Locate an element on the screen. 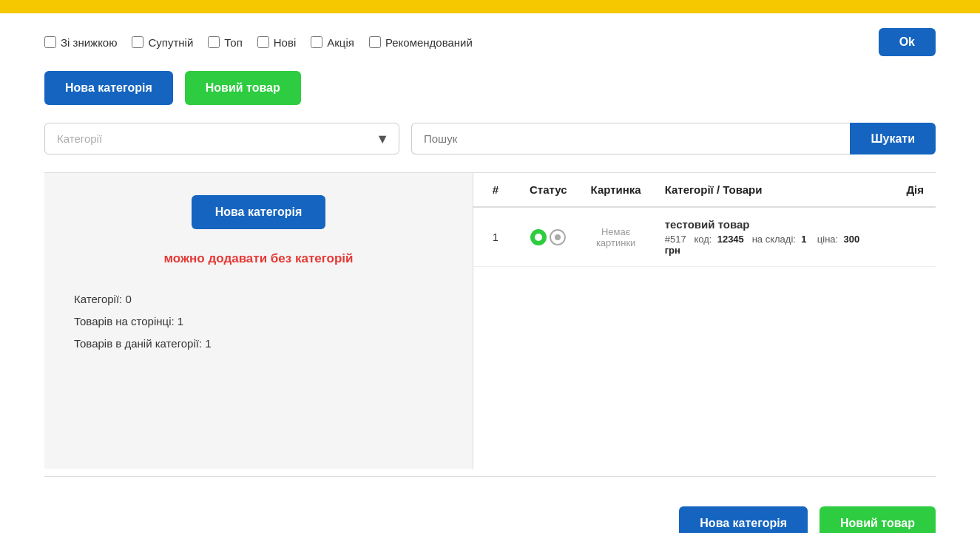  col-header-category: Категорії / Товари is located at coordinates (765, 190).